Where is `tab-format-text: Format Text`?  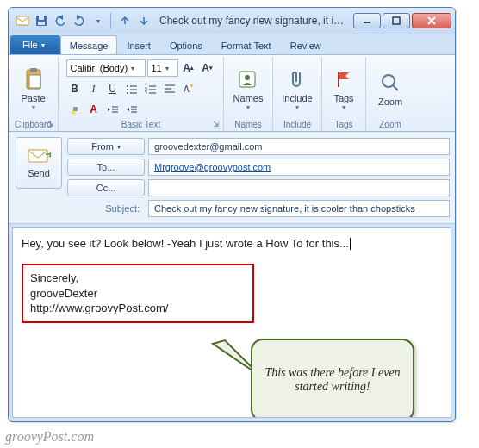
tab-format-text: Format Text is located at coordinates (246, 45).